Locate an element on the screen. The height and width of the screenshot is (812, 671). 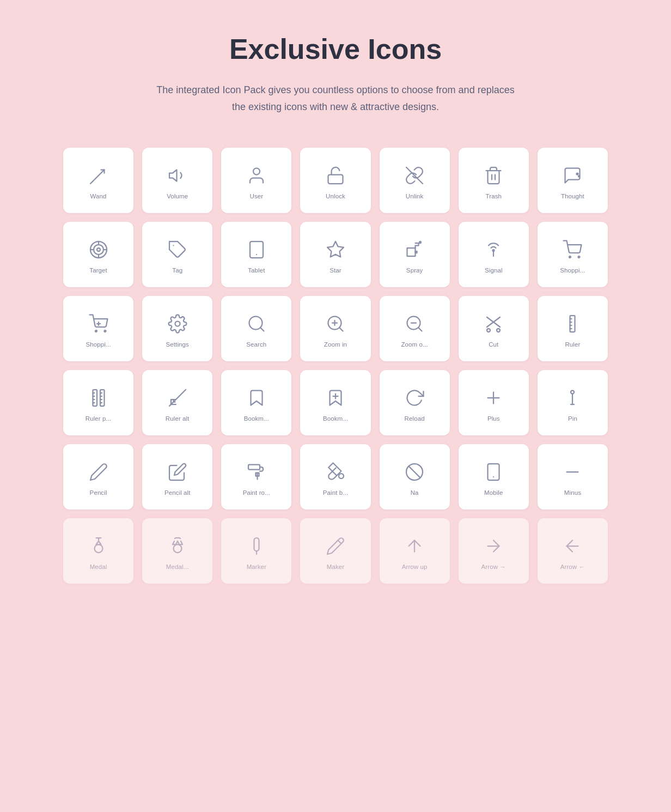
icon-label-pencil-alt: Pencil alt is located at coordinates (178, 493).